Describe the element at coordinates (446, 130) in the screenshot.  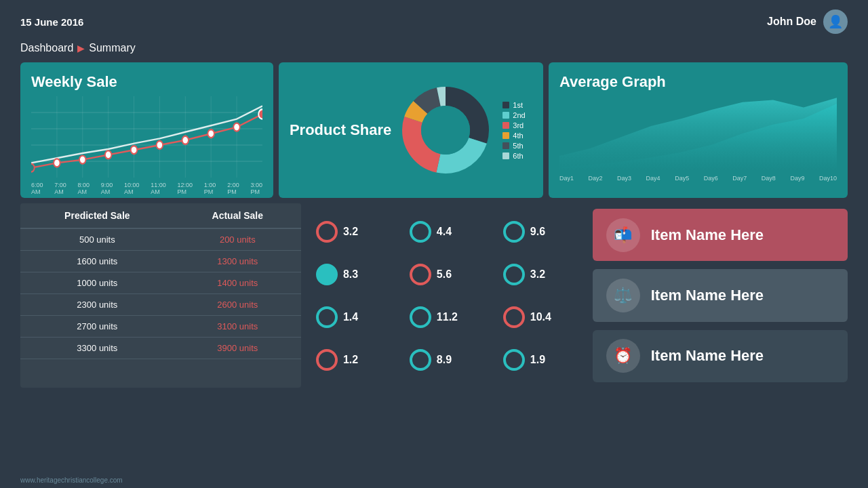
I see `donut-chart` at that location.